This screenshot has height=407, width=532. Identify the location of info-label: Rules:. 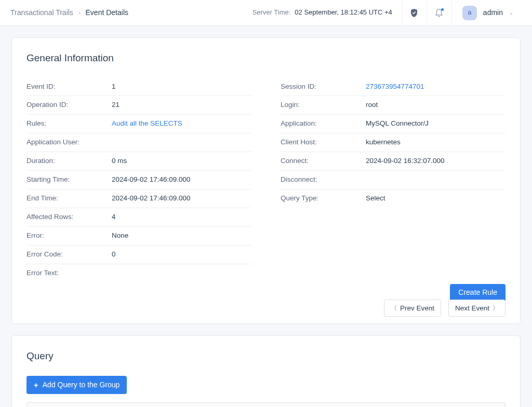
(69, 124).